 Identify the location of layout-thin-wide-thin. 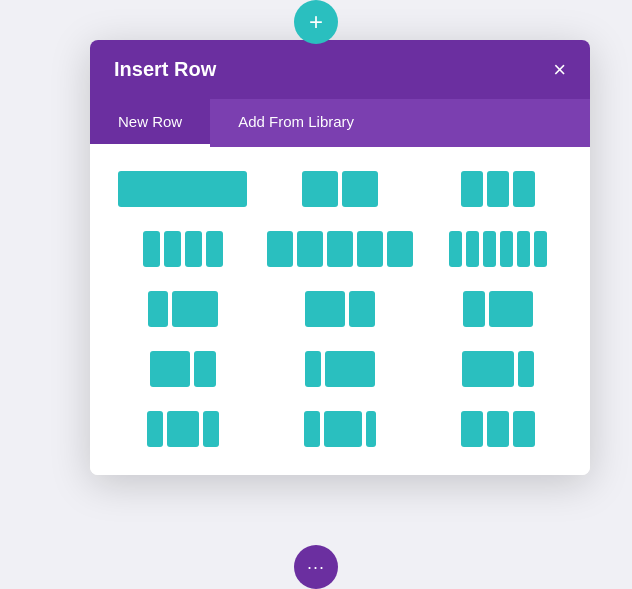
(182, 429).